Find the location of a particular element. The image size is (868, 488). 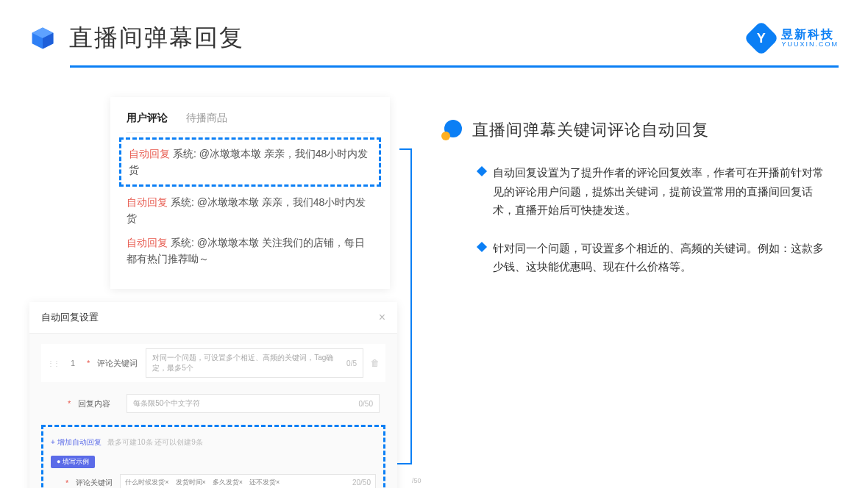

bullet-item: 自动回复设置为了提升作者的评论回复效率，作者可在开播前针对常见的评论用户问题，提… is located at coordinates (640, 191).